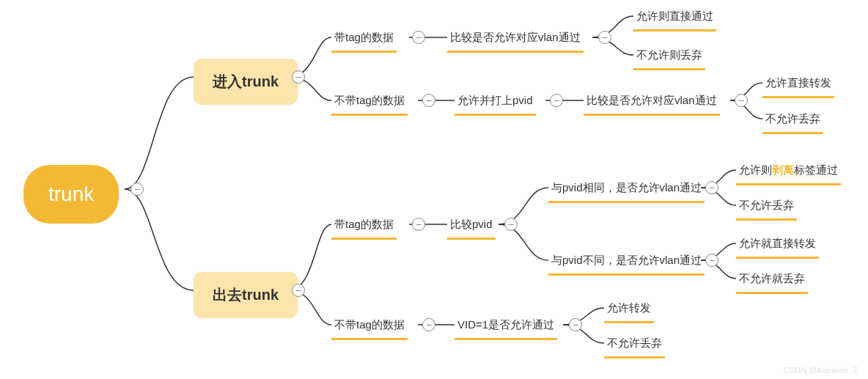  Describe the element at coordinates (506, 327) in the screenshot. I see `node-out-notag-vid: VID=1是否允许通过` at that location.